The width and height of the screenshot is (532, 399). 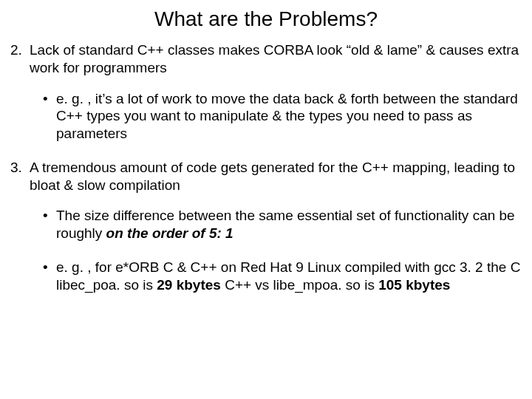 I want to click on text-run-bold: 105 kbytes, so click(x=414, y=285).